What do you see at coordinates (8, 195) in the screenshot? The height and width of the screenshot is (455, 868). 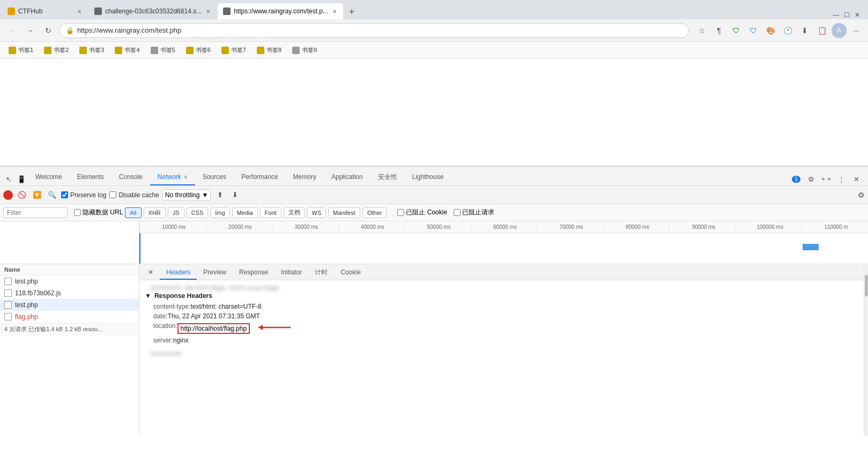 I see `record-button` at bounding box center [8, 195].